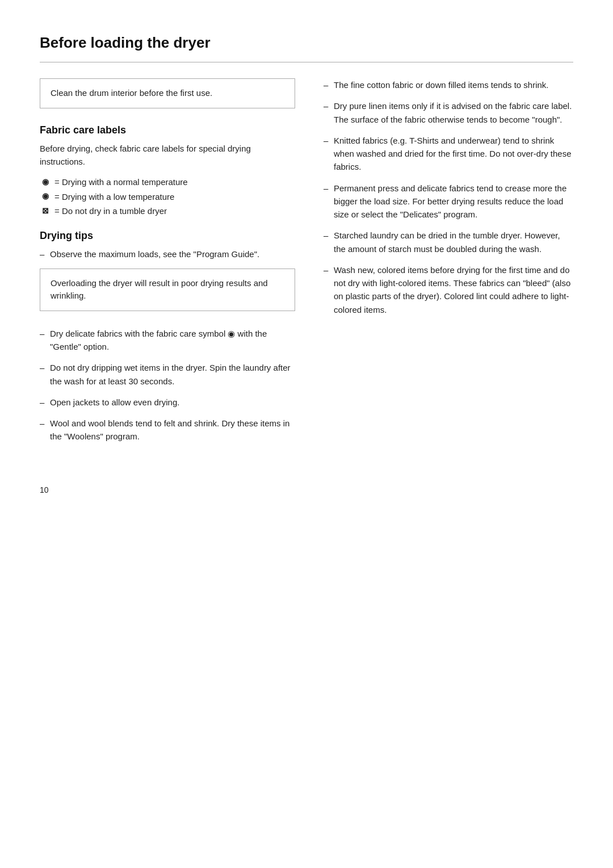  Describe the element at coordinates (167, 402) in the screenshot. I see `tip-jackets: Open jackets to allow even drying.` at that location.